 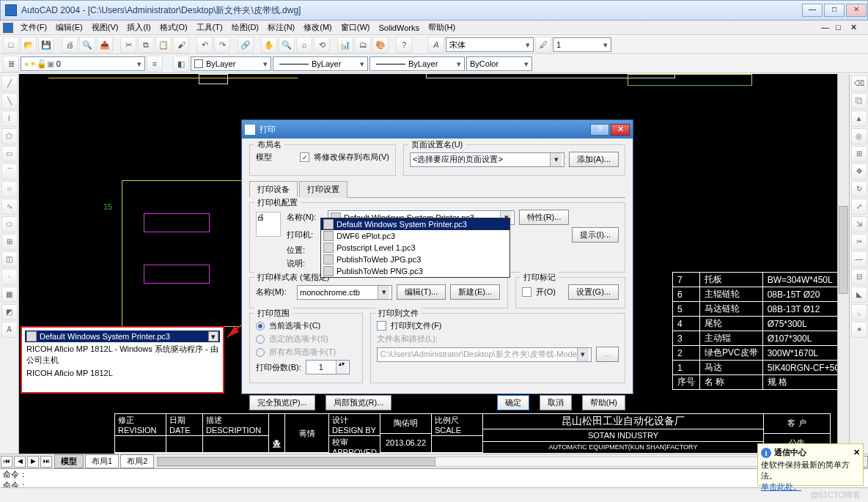 What do you see at coordinates (10, 295) in the screenshot?
I see `hatch-icon: ▦` at bounding box center [10, 295].